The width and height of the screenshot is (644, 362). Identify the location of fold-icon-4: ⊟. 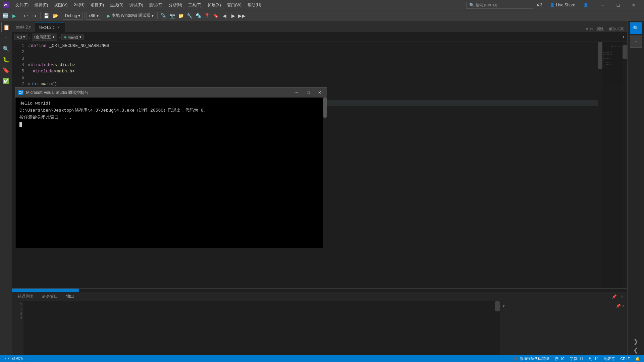
(29, 65).